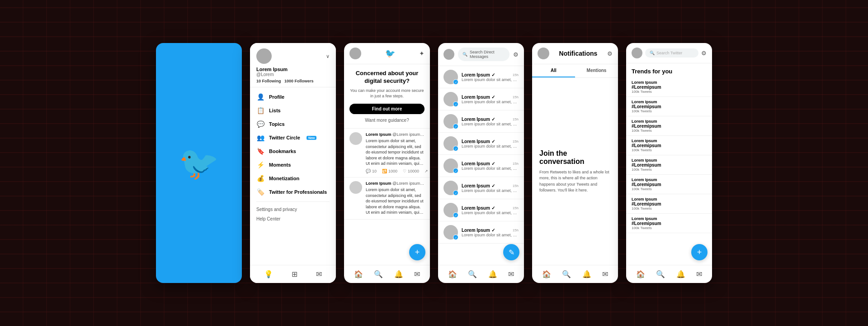  What do you see at coordinates (293, 138) in the screenshot?
I see `nav-item-twitter-circle: 👥 Twitter Circle New` at bounding box center [293, 138].